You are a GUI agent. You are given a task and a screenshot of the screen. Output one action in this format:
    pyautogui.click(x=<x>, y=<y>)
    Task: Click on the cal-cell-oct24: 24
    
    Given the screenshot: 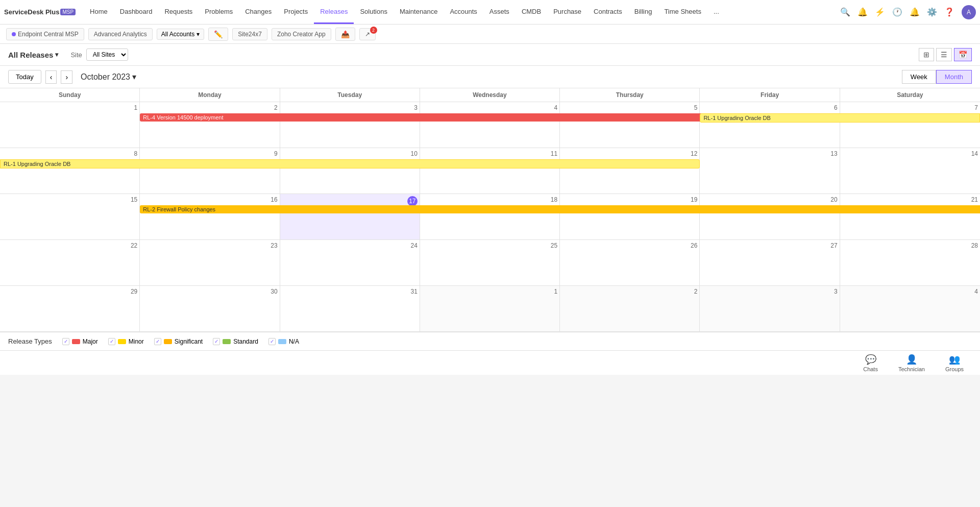 What is the action you would take?
    pyautogui.click(x=350, y=263)
    